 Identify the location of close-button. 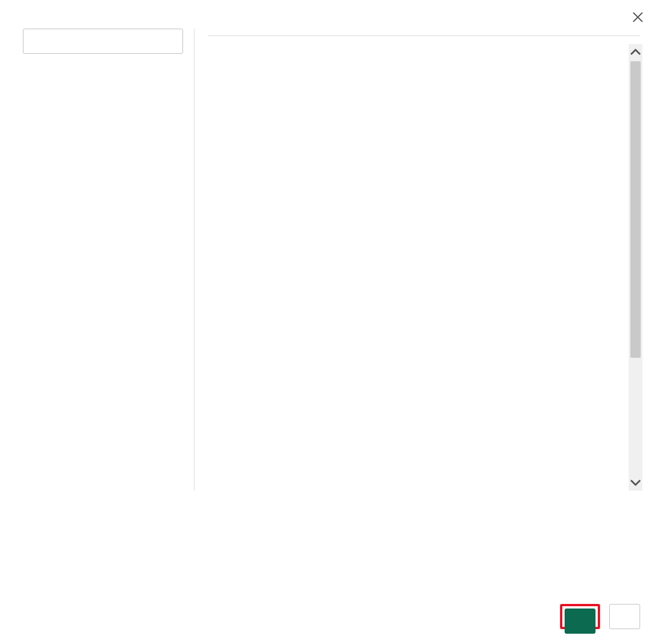
(638, 19).